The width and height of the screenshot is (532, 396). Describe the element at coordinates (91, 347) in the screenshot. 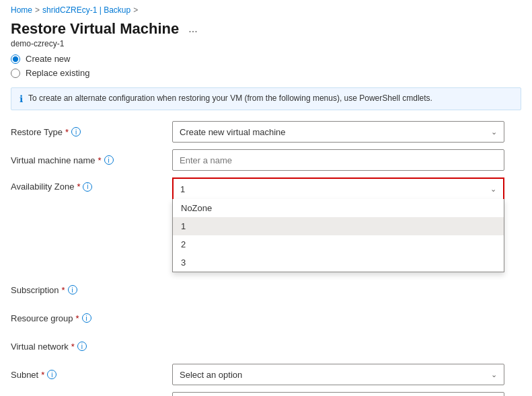

I see `virtual-network-label: Virtual network * i` at that location.